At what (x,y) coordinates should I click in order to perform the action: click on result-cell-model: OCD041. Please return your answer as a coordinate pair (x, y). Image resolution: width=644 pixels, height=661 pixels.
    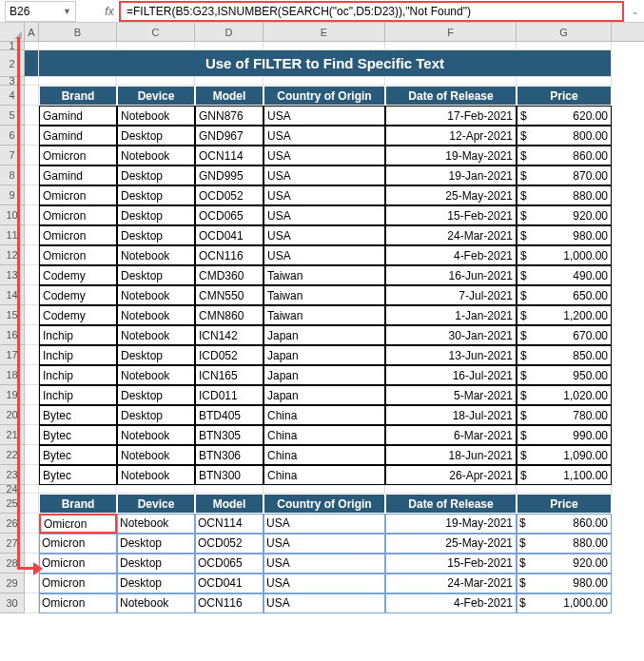
    Looking at the image, I should click on (229, 584).